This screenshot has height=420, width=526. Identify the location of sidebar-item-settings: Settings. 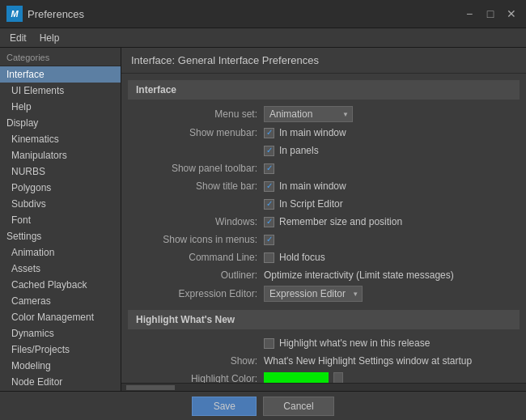
(60, 236).